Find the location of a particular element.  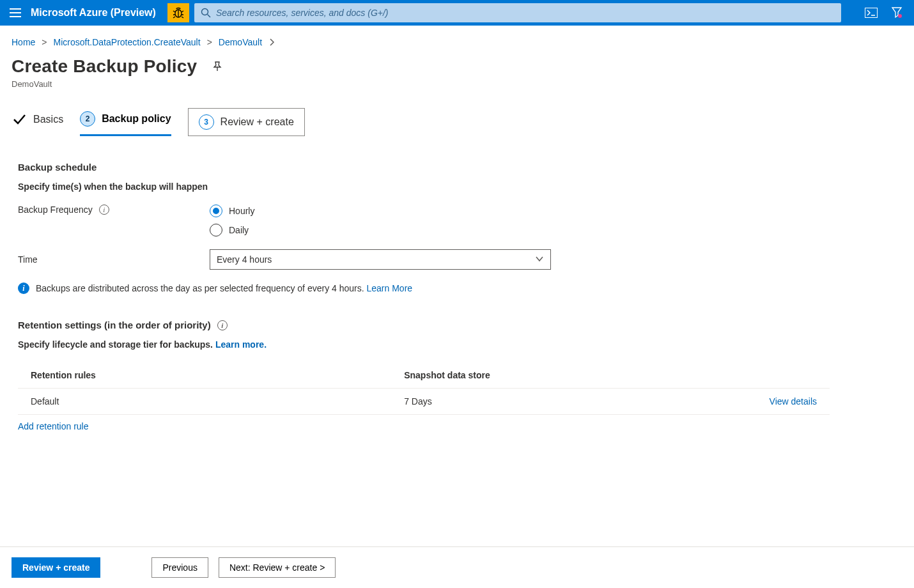

view-details-link: View details is located at coordinates (793, 401).